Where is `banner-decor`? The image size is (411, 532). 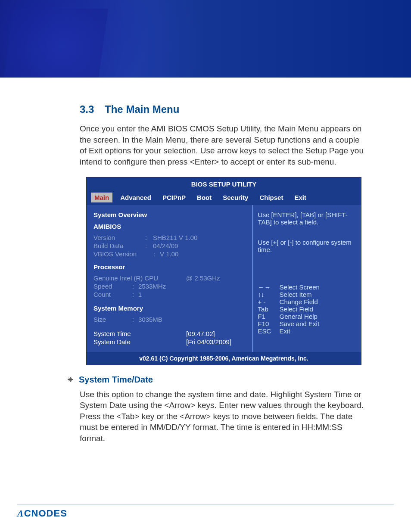 banner-decor is located at coordinates (56, 43).